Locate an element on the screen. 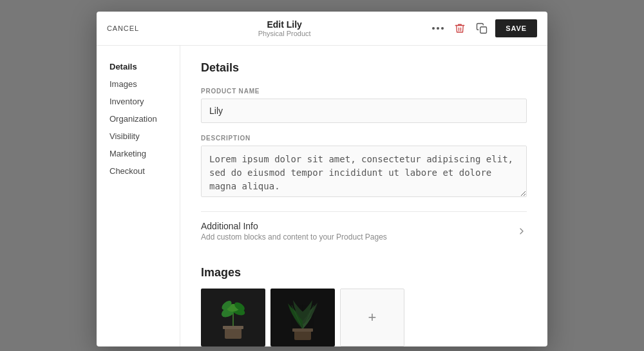 The height and width of the screenshot is (351, 644). plant-image-1-svg is located at coordinates (233, 318).